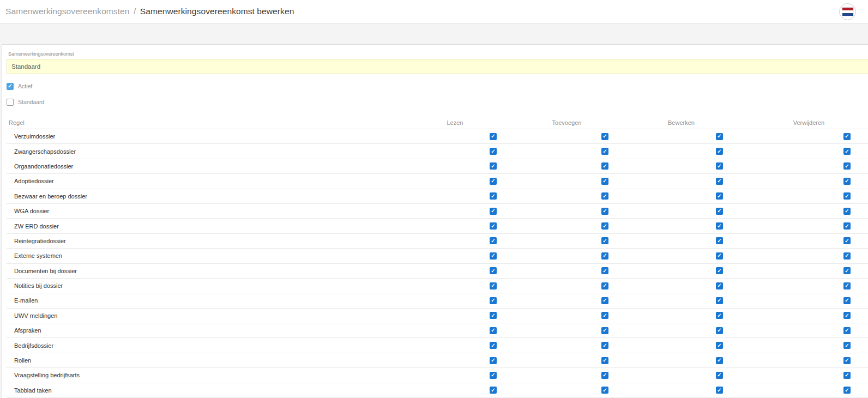 The width and height of the screenshot is (868, 398). I want to click on column-header-regel: Regel, so click(222, 123).